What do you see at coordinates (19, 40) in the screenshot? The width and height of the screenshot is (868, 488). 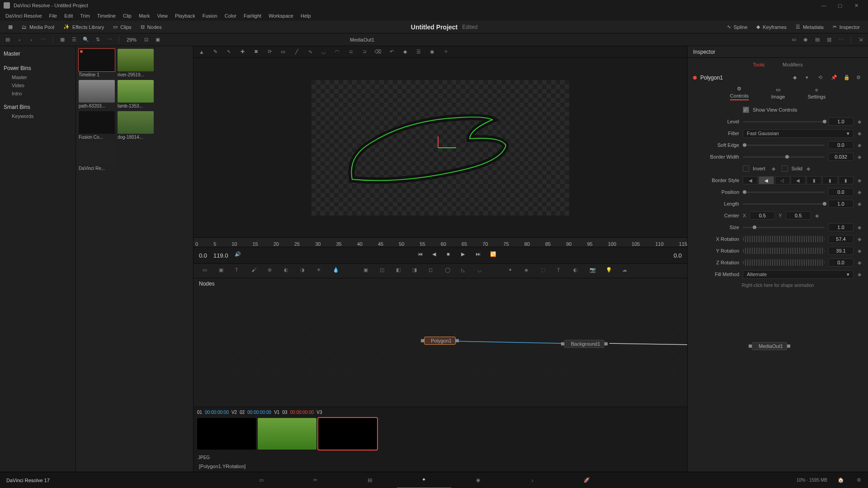 I see `back-icon: ‹` at bounding box center [19, 40].